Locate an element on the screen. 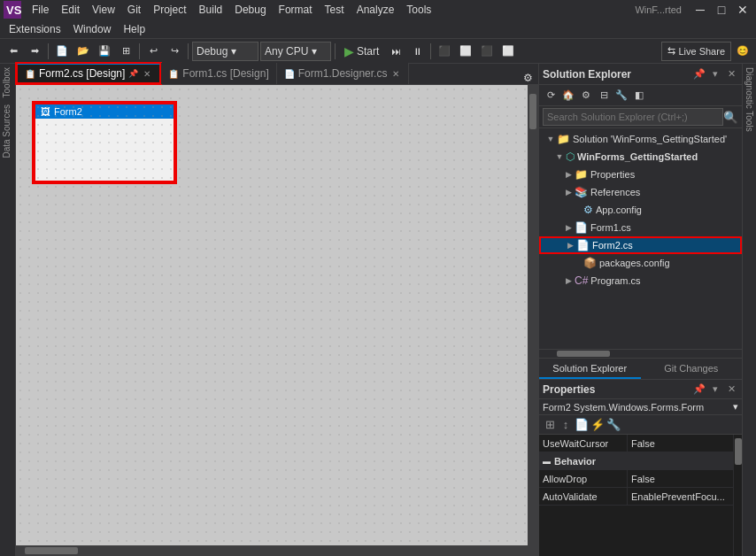 The image size is (756, 556). debug-mode-dropdown: Debug ▾ is located at coordinates (225, 51).